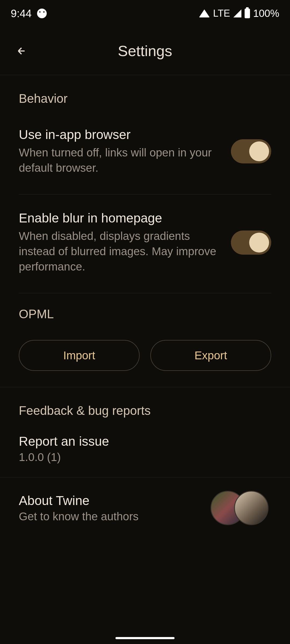 This screenshot has height=644, width=290. I want to click on opml-section-header: OPML, so click(145, 315).